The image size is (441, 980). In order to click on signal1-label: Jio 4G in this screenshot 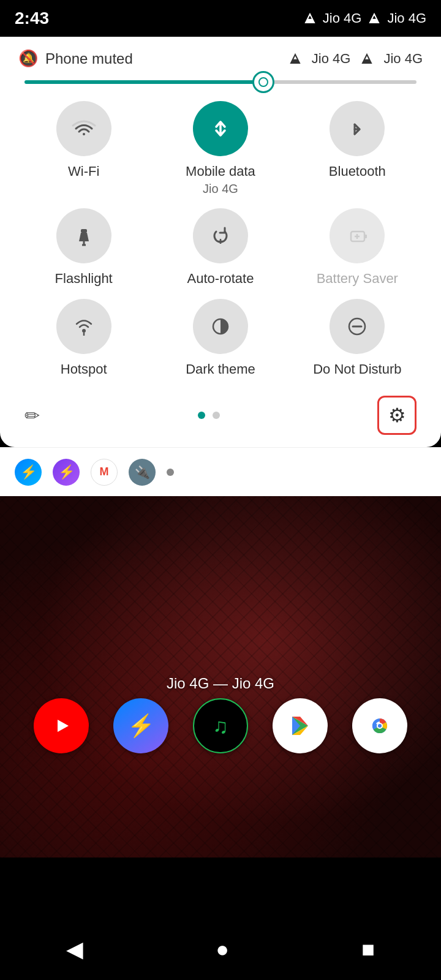, I will do `click(342, 18)`.